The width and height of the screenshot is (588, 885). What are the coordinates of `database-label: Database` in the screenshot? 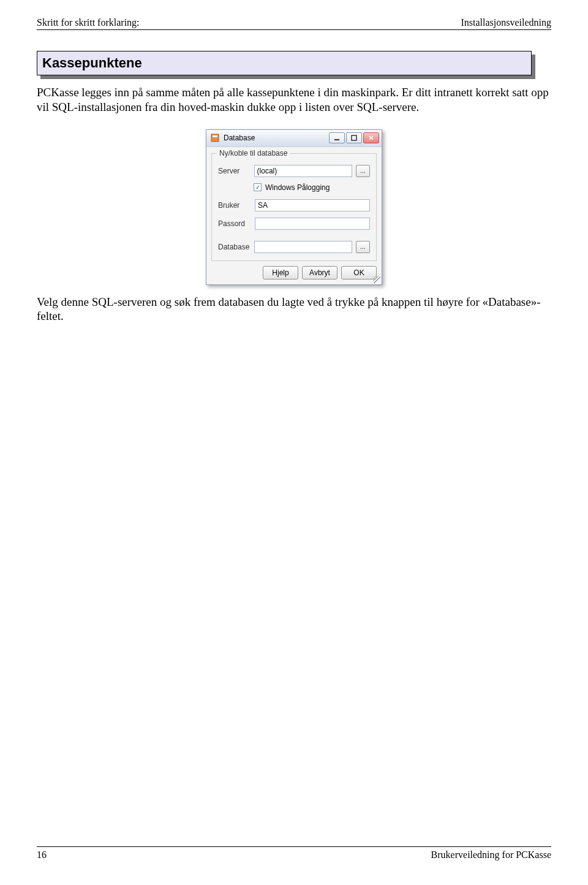 It's located at (234, 247).